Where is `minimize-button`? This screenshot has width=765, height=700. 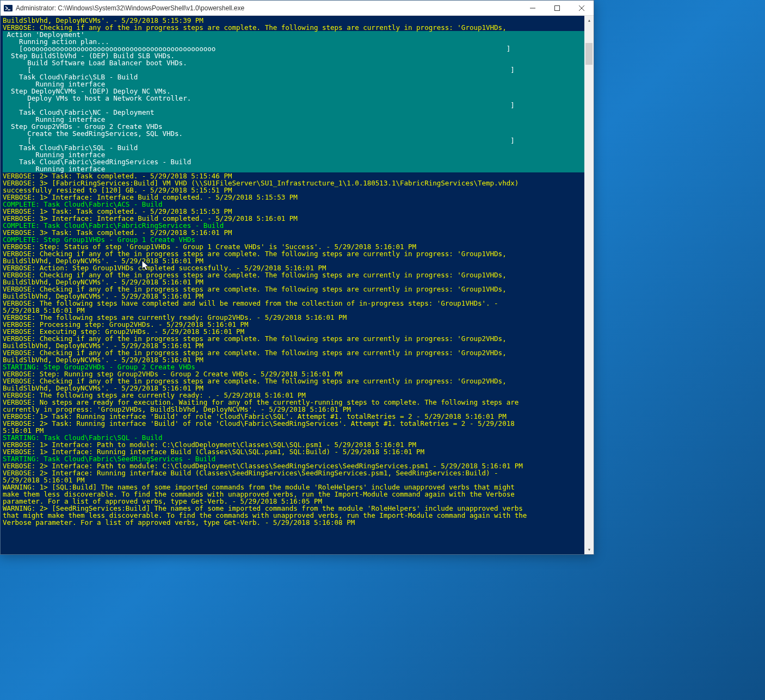 minimize-button is located at coordinates (532, 8).